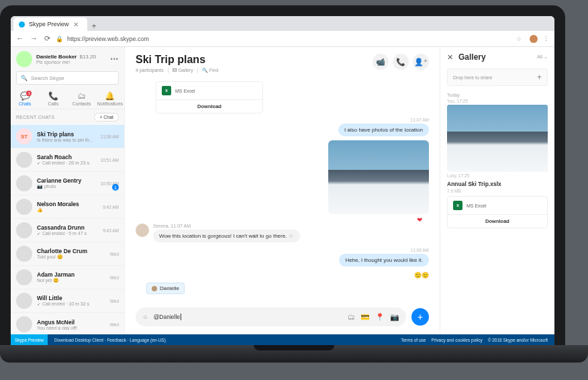  I want to click on chat-time: 9:43 AM, so click(111, 231).